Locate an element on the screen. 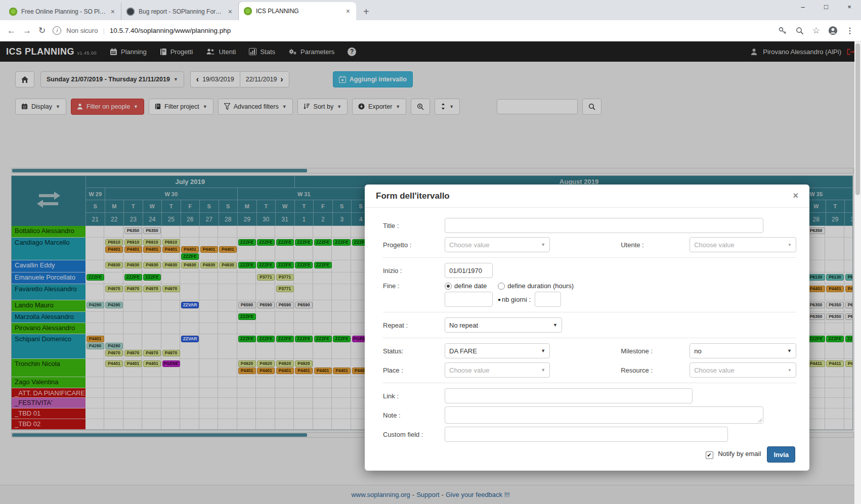 Image resolution: width=861 pixels, height=504 pixels. search-button is located at coordinates (592, 107).